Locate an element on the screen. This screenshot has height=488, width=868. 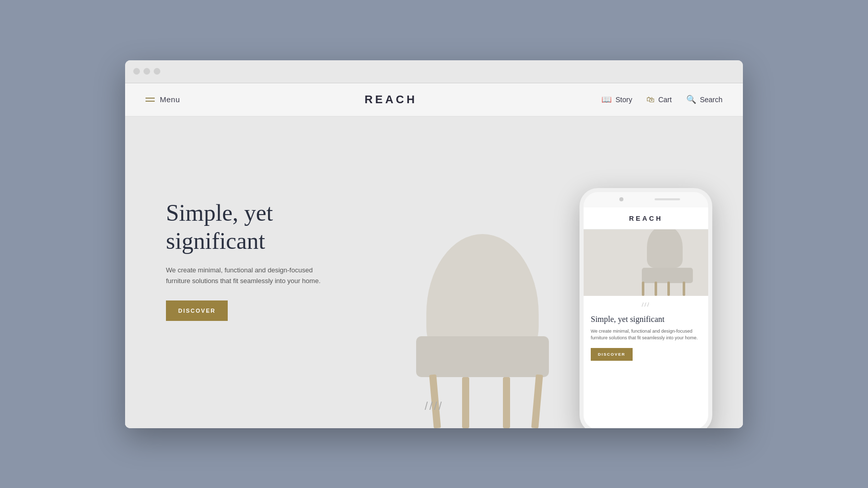
nav-right-items: 📖 Story 🛍 Cart 🔍 Search is located at coordinates (662, 99).